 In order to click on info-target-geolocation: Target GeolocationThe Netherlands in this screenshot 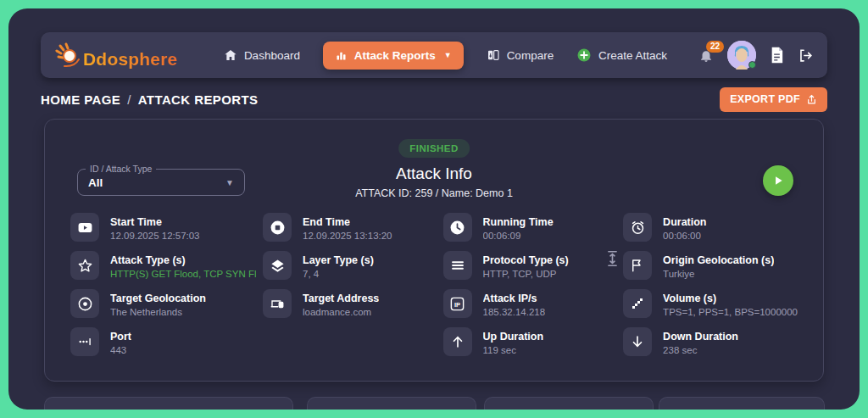, I will do `click(163, 304)`.